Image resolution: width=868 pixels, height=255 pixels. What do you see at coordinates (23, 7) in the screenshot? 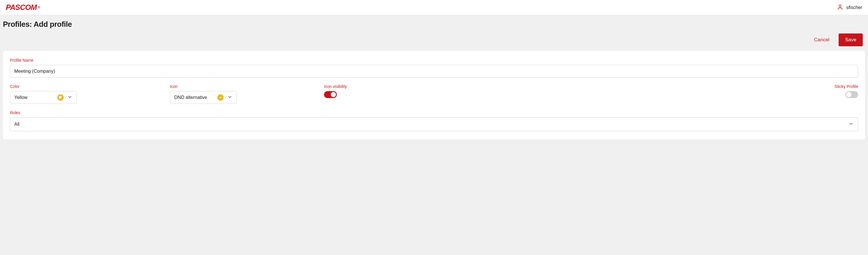
I see `brand-logo: PASCOM®` at bounding box center [23, 7].